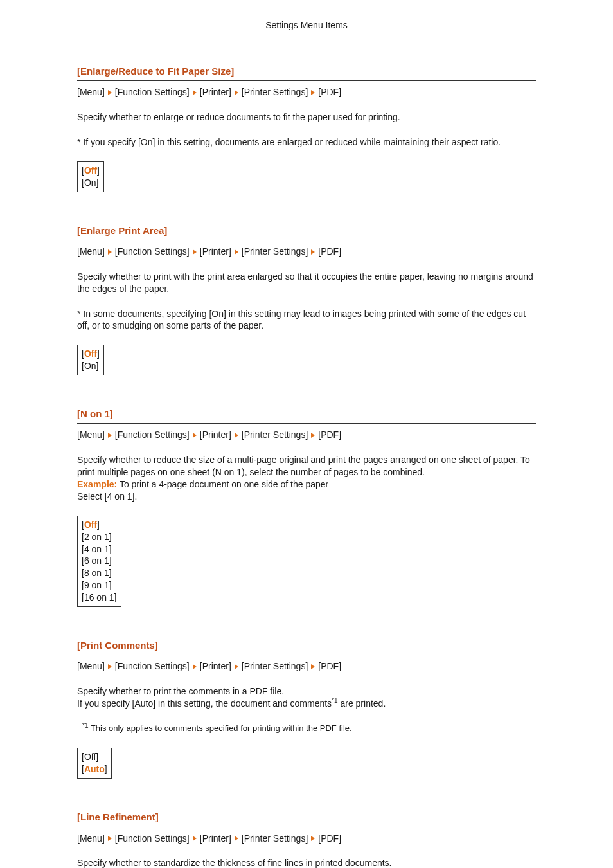 This screenshot has width=613, height=868. What do you see at coordinates (99, 574) in the screenshot?
I see `option-item: [8 on 1]` at bounding box center [99, 574].